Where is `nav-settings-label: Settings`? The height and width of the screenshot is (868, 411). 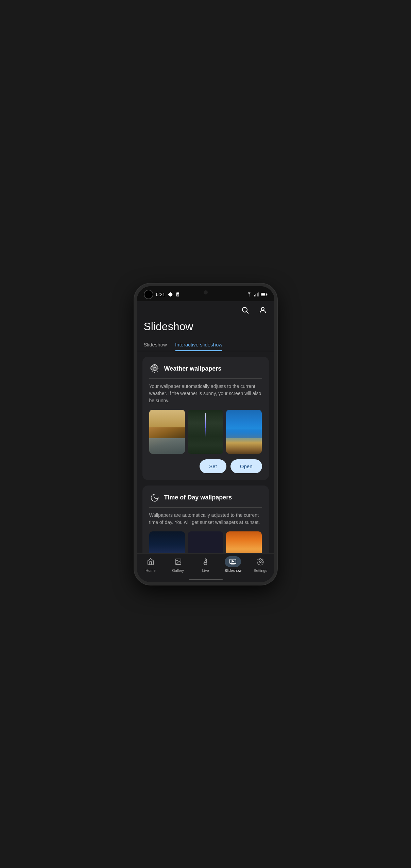
nav-settings-label: Settings is located at coordinates (260, 571).